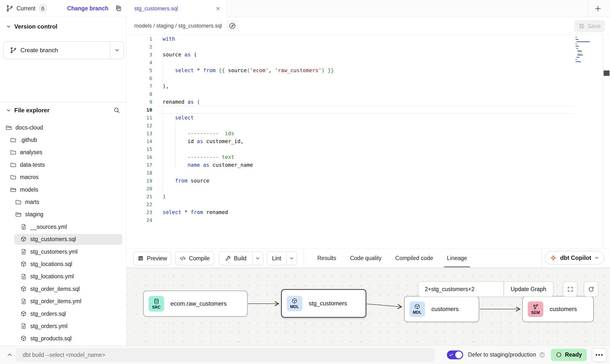 The height and width of the screenshot is (364, 610). Describe the element at coordinates (461, 289) in the screenshot. I see `lineage-selector-input: 2+stg_customers+2` at that location.